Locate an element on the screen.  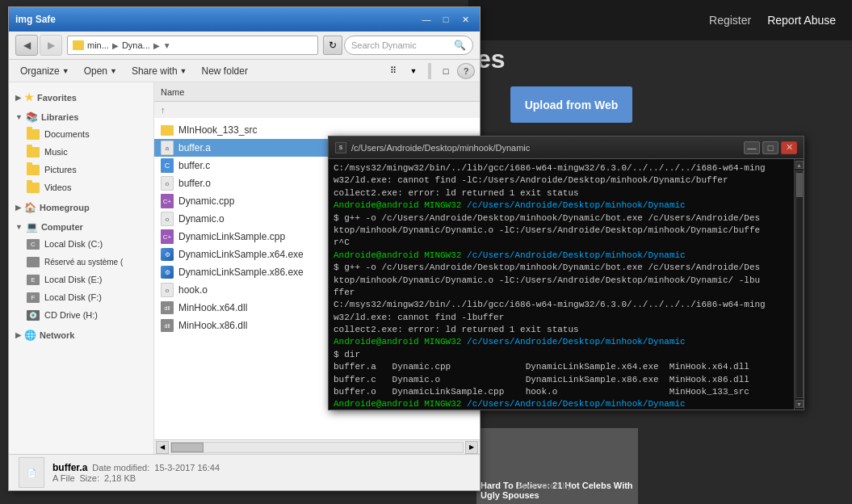
status-bar: 📄 buffer.a Date modified: 15-3-2017 16:4… is located at coordinates (244, 472).